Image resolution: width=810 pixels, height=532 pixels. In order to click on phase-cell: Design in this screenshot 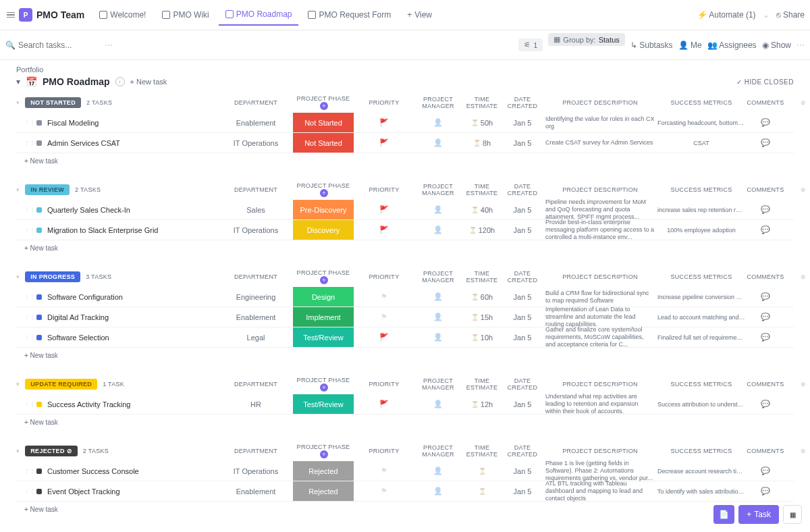, I will do `click(323, 297)`.